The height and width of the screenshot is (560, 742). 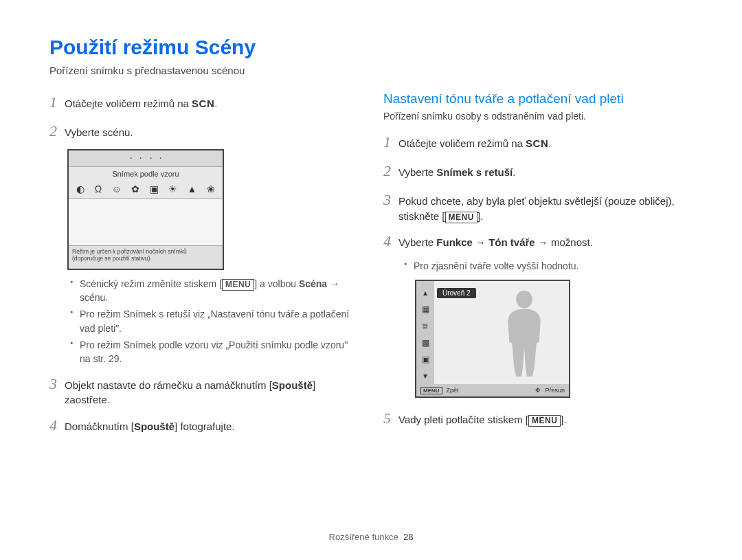 I want to click on right-step-4: 4 Vyberte Funkce → Tón tváře → možnost., so click(x=534, y=241).